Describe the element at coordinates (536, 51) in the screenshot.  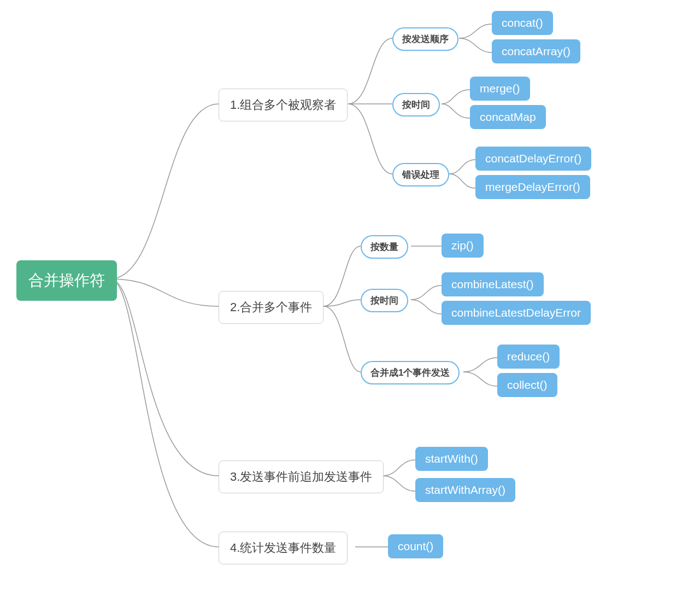
I see `leaf-concatArray: concatArray()` at that location.